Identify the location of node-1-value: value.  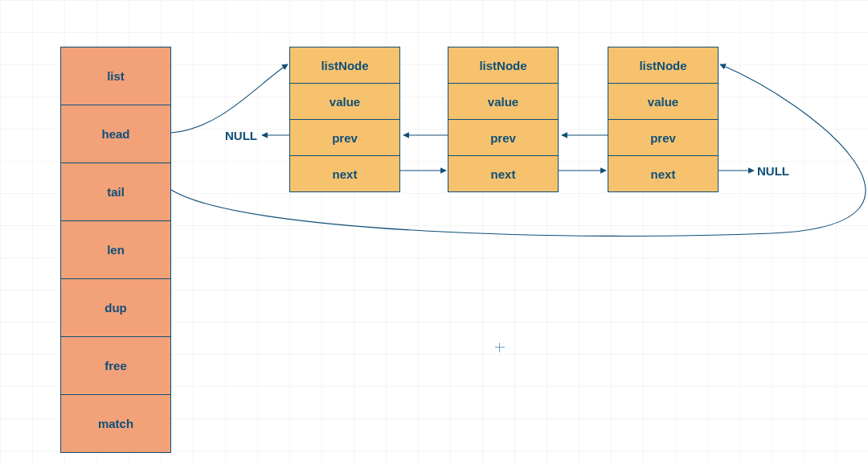
(503, 101).